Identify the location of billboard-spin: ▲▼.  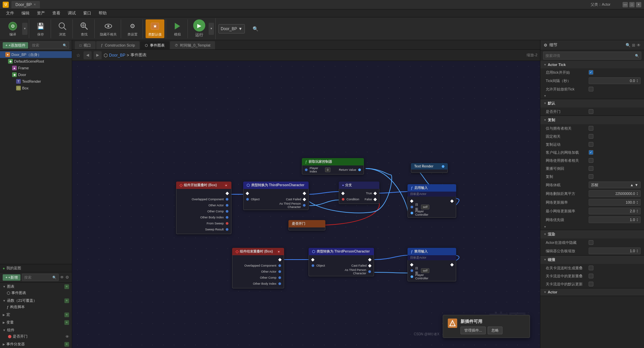
(637, 251).